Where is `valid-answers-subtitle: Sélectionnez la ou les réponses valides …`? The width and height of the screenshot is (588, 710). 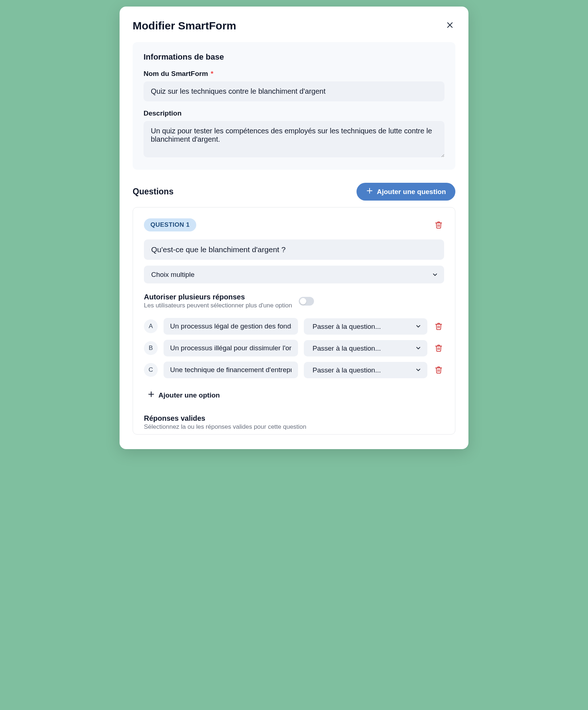 valid-answers-subtitle: Sélectionnez la ou les réponses valides … is located at coordinates (294, 427).